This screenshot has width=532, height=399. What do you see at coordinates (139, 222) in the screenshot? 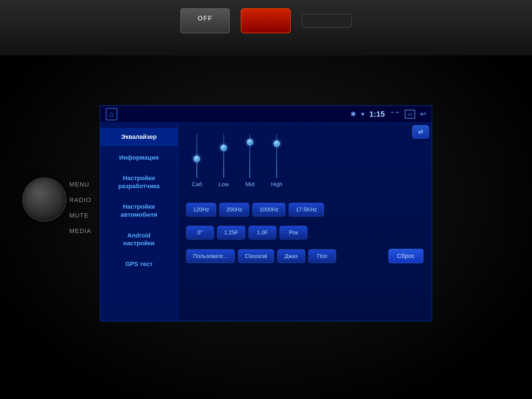
I see `sidebar: Эквалайзер Информация Настройки разработ…` at bounding box center [139, 222].